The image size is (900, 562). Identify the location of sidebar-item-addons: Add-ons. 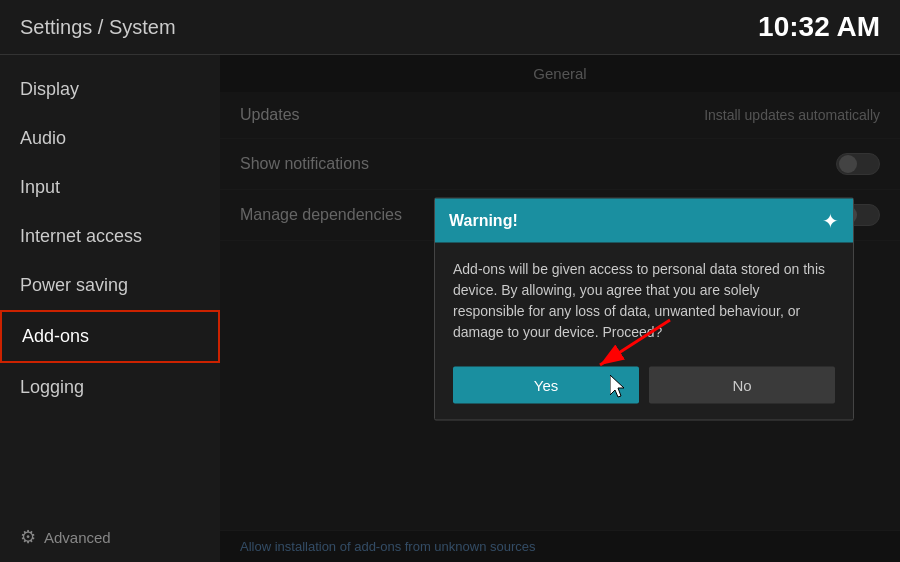
(110, 336).